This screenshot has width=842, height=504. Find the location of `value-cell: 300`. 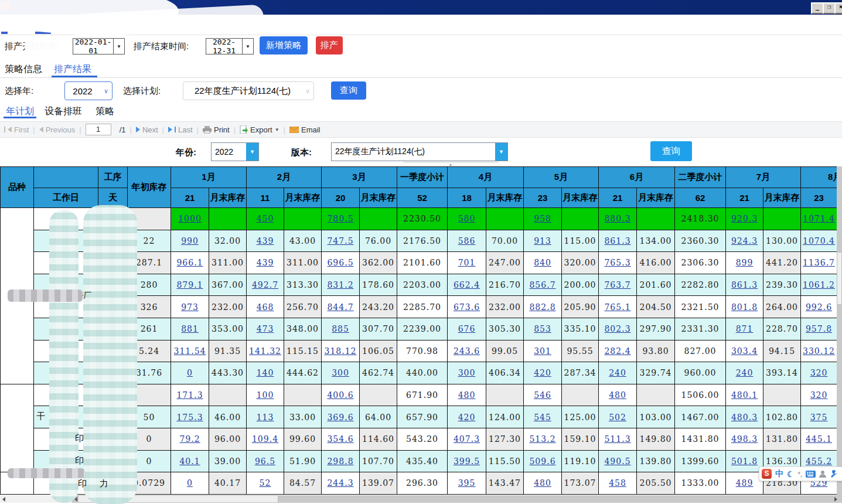

value-cell: 300 is located at coordinates (467, 373).